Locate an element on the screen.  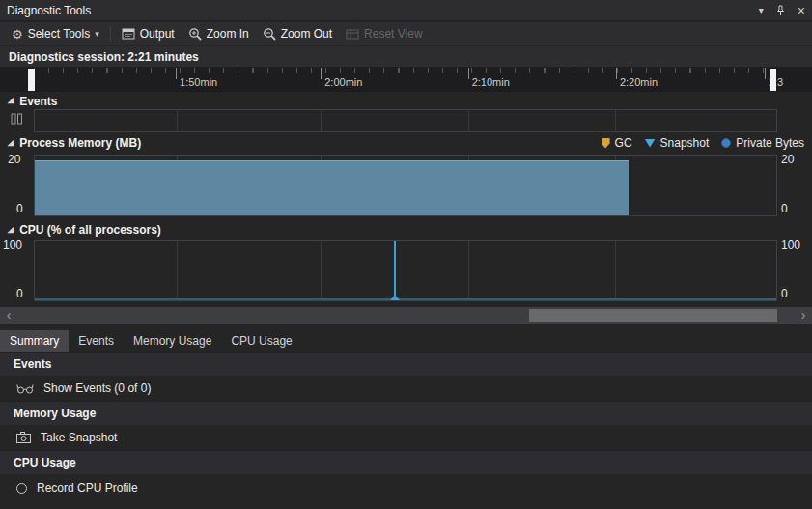
cpu-ymax-right: 100 is located at coordinates (791, 245).